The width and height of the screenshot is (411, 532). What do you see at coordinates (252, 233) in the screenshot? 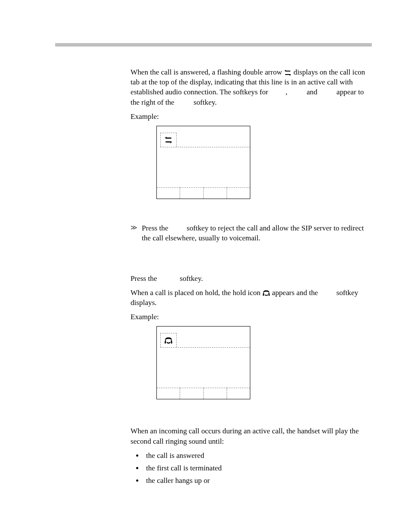
I see `text: softkey to reject the call and allow the…` at bounding box center [252, 233].